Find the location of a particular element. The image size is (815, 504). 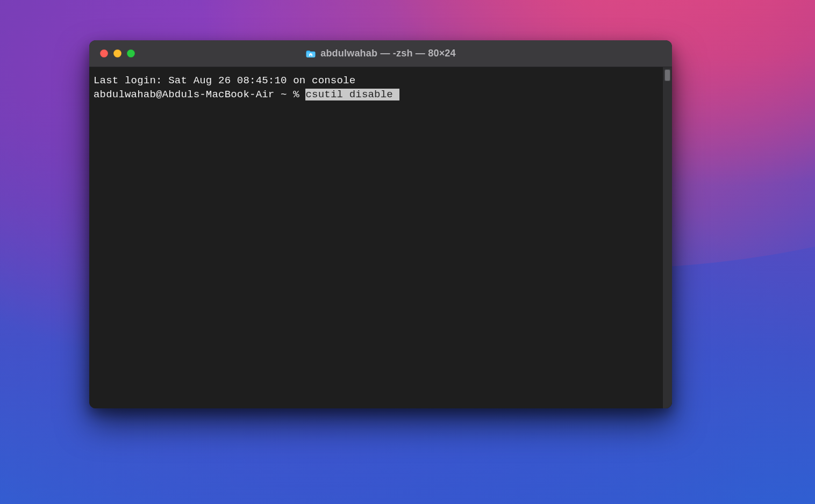

home-folder-icon is located at coordinates (311, 54).